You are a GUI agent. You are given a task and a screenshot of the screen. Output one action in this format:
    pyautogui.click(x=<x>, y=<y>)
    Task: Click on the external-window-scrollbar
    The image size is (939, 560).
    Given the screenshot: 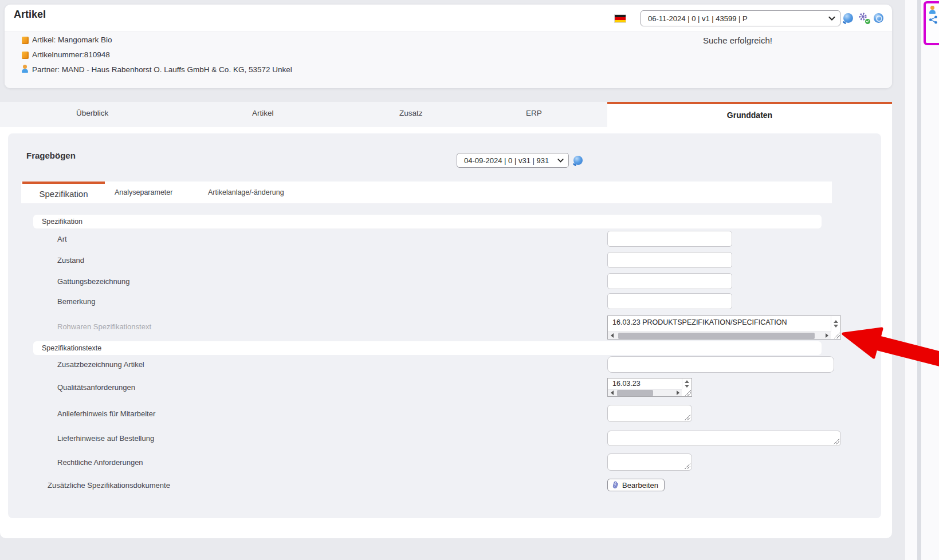 What is the action you would take?
    pyautogui.click(x=919, y=280)
    